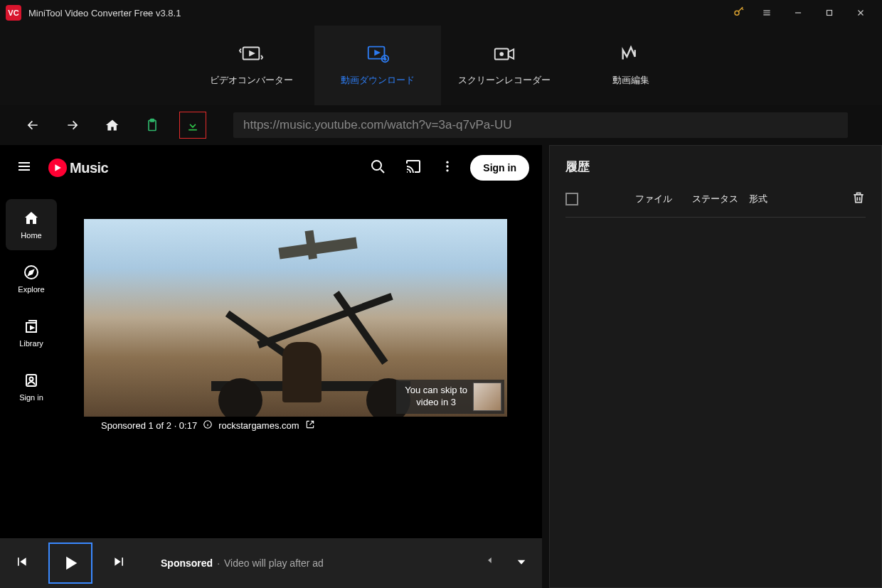  I want to click on maximize-button, so click(829, 13).